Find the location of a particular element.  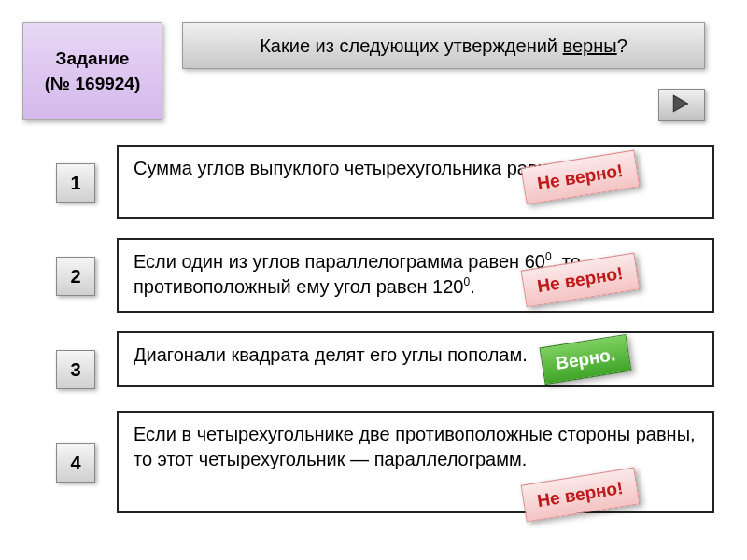

option-button-1: 1 is located at coordinates (76, 183).